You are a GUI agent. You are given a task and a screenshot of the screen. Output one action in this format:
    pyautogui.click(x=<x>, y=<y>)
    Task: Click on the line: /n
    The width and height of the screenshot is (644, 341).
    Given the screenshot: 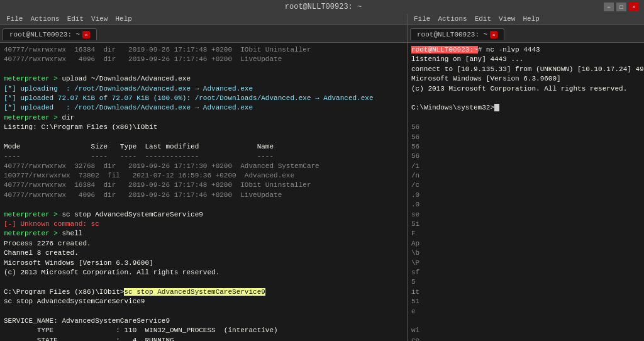 What is the action you would take?
    pyautogui.click(x=528, y=176)
    